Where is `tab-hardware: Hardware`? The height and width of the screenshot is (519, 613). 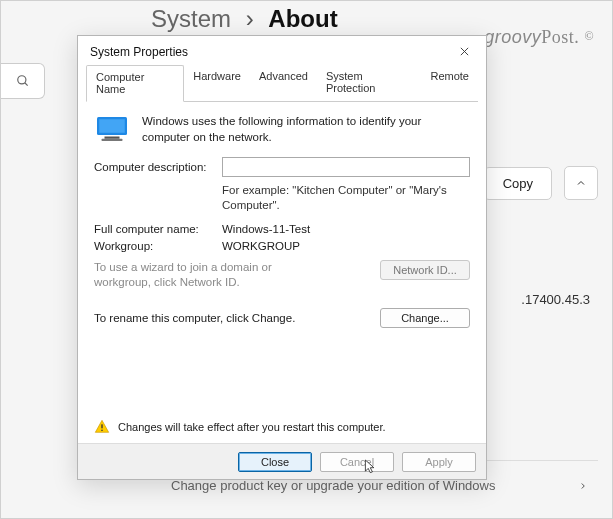 tab-hardware: Hardware is located at coordinates (217, 84).